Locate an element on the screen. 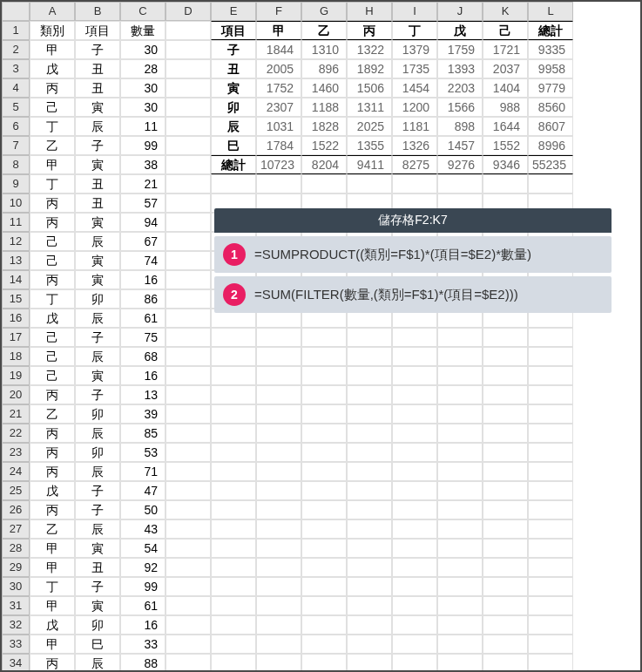 Image resolution: width=642 pixels, height=672 pixels. cell-G22 is located at coordinates (324, 433).